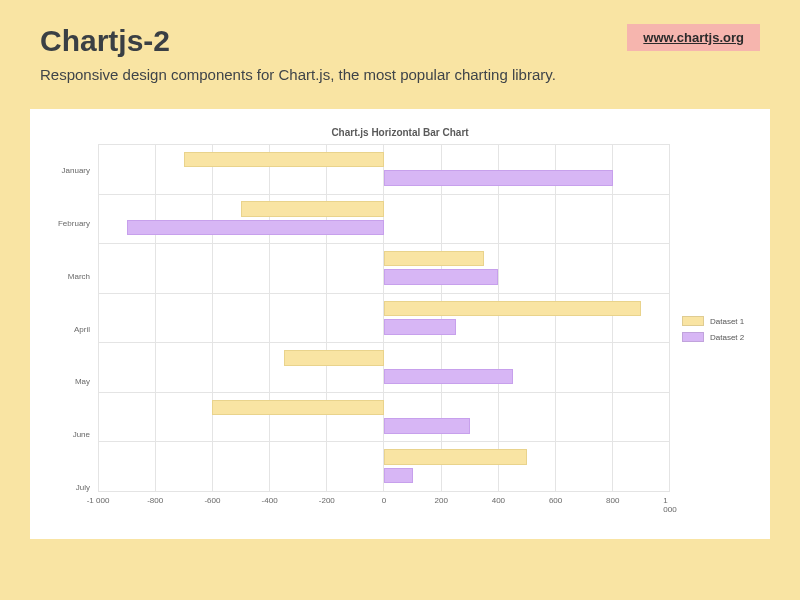  What do you see at coordinates (711, 329) in the screenshot?
I see `chart-legend: Dataset 1Dataset 2` at bounding box center [711, 329].